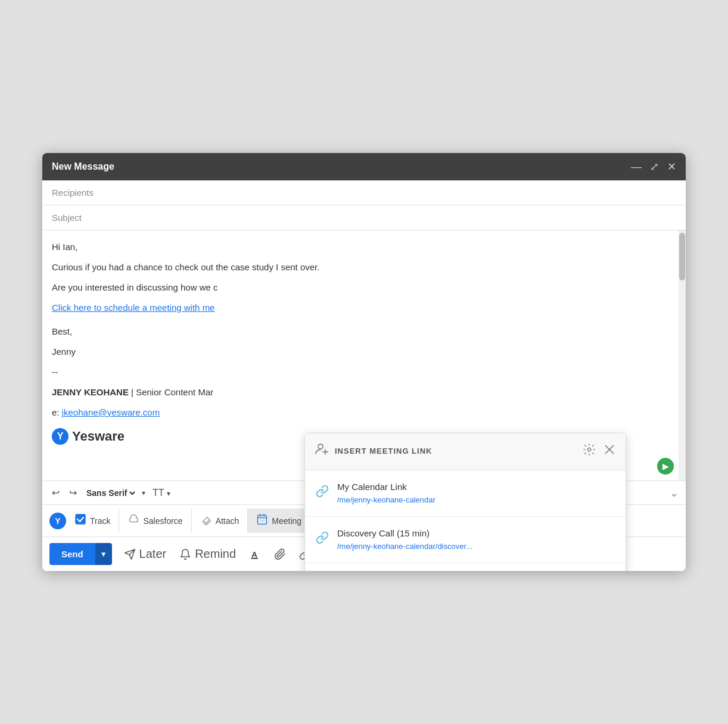 The width and height of the screenshot is (728, 724). What do you see at coordinates (388, 218) in the screenshot?
I see `subject-input` at bounding box center [388, 218].